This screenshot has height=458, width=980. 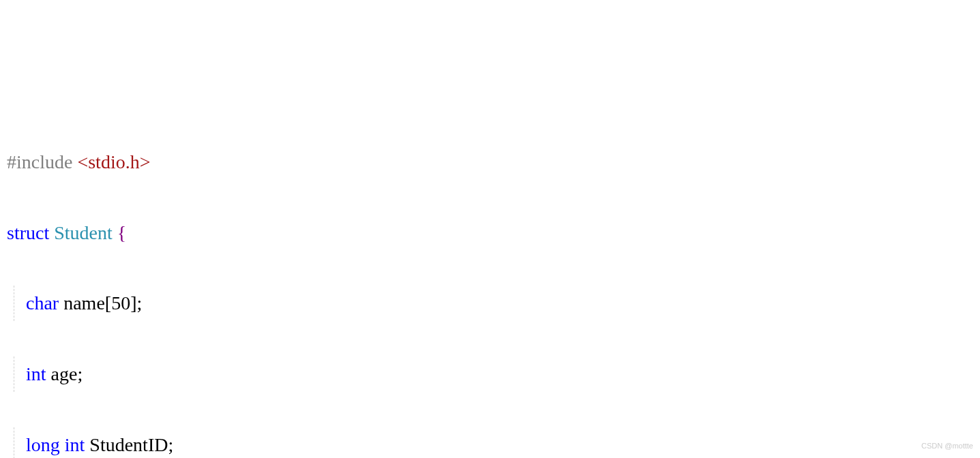 What do you see at coordinates (490, 303) in the screenshot?
I see `code-line-3: char name[50];` at bounding box center [490, 303].